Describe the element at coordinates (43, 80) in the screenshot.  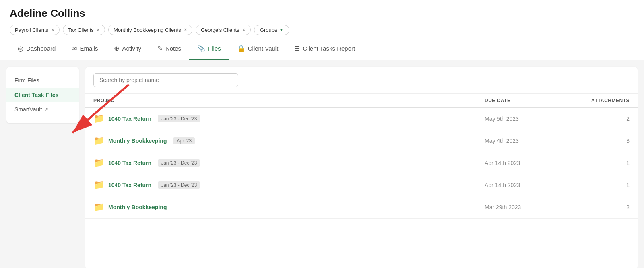
I see `sidebar-item-firm-files: Firm Files` at that location.